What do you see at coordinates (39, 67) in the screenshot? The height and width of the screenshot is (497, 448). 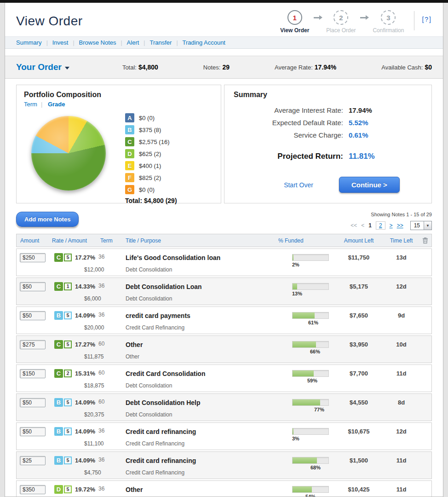 I see `your-order-label: Your Order` at bounding box center [39, 67].